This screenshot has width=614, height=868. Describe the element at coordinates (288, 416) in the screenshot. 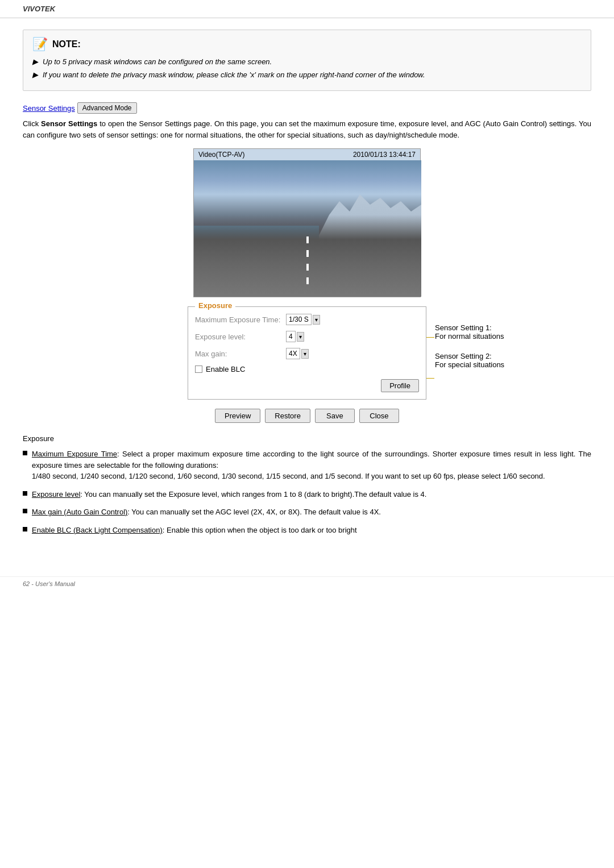

I see `restore-button: Restore` at that location.